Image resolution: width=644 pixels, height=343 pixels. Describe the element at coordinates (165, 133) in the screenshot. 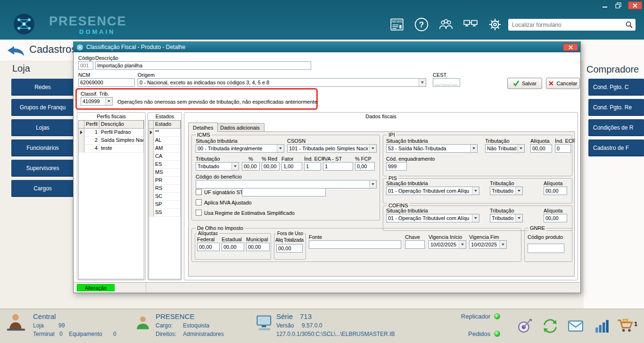

I see `estado-row: **` at that location.